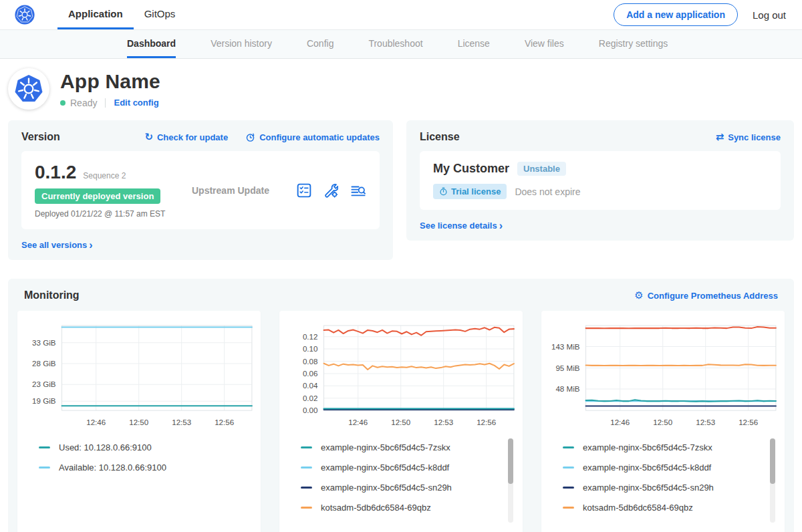 This screenshot has width=802, height=532. I want to click on configure-automatic-updates-link: Configure automatic updates, so click(313, 138).